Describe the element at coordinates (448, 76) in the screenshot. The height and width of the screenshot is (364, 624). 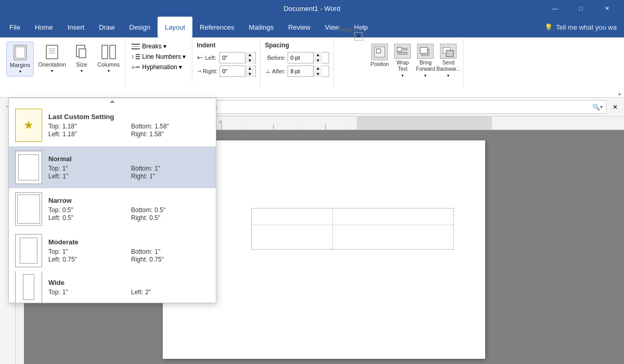
I see `send-backward-arrow: ▾` at that location.